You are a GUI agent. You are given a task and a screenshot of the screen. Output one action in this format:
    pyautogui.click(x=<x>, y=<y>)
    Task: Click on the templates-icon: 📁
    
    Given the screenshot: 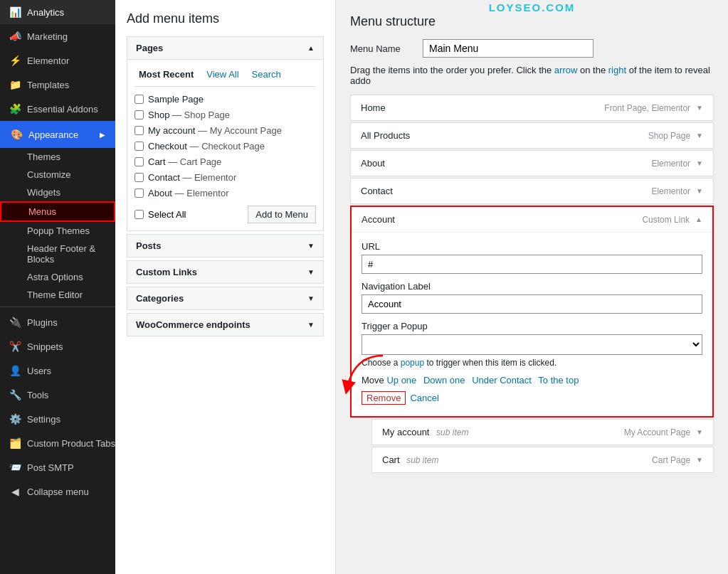 What is the action you would take?
    pyautogui.click(x=15, y=85)
    